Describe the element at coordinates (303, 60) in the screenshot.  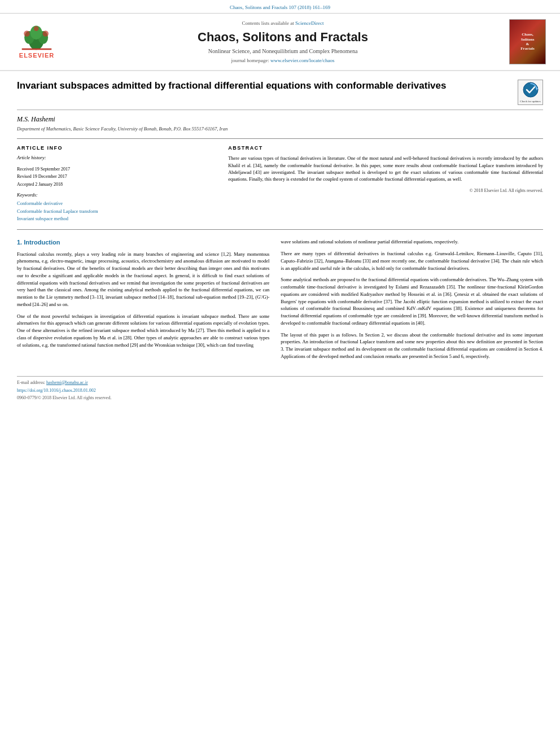
I see `journal-url: www.elsevier.com/locate/chaos` at that location.